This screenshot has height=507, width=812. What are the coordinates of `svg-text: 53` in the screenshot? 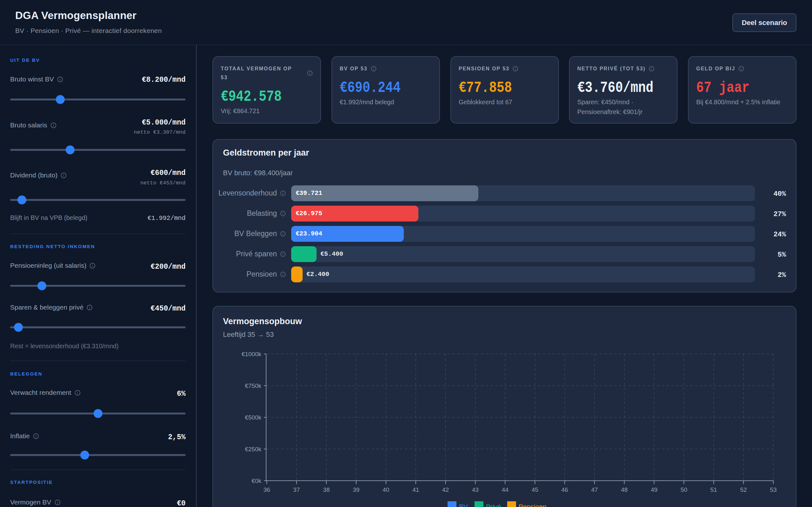 It's located at (773, 490).